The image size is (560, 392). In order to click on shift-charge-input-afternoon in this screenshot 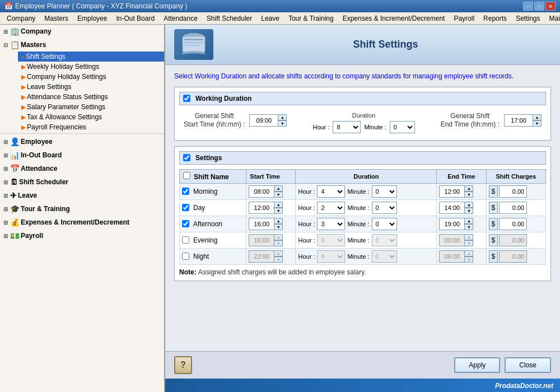, I will do `click(513, 224)`.